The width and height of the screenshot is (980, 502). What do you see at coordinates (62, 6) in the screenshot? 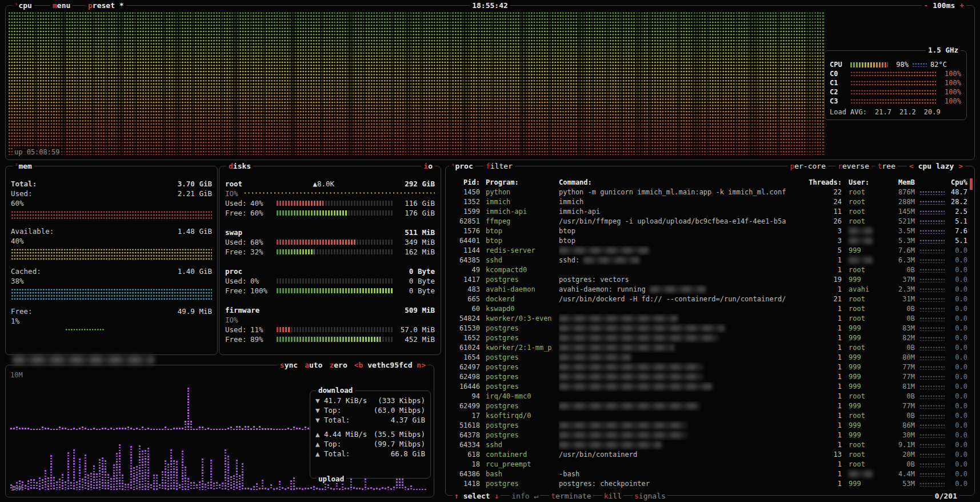
I see `menu-button: menu` at bounding box center [62, 6].